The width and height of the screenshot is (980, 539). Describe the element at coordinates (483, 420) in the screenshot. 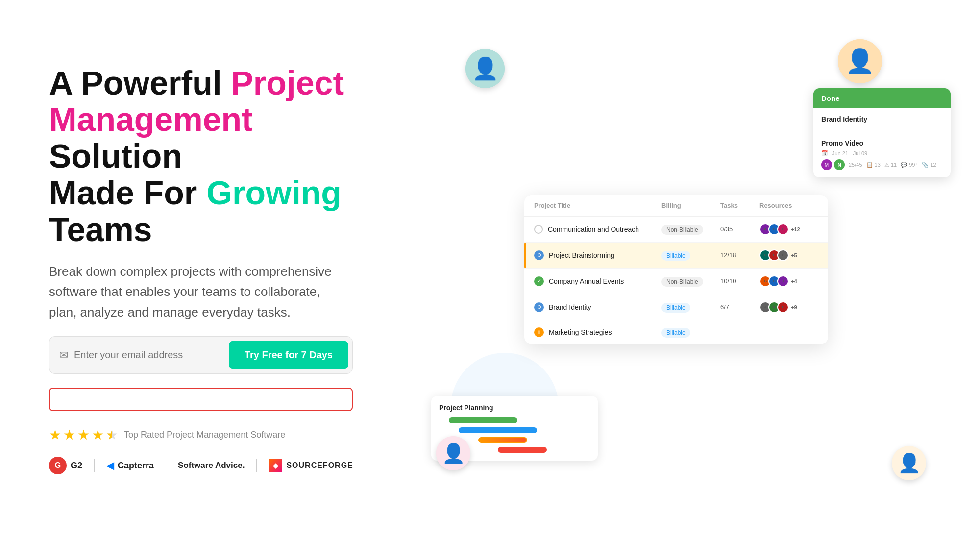

I see `gantt-bar-green` at that location.